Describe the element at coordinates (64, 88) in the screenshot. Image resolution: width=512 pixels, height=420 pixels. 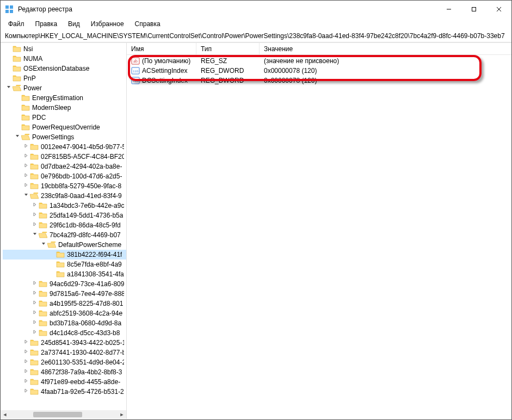
I see `tree-node: Power` at that location.